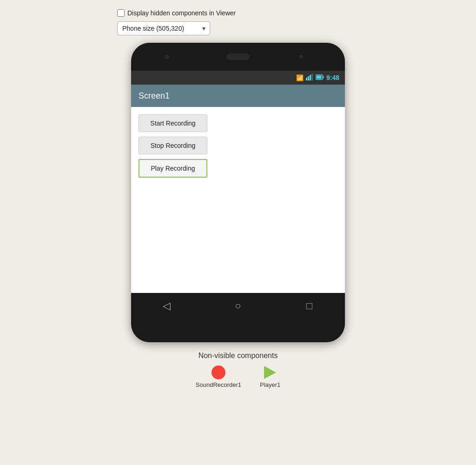 The image size is (476, 465). What do you see at coordinates (238, 13) in the screenshot?
I see `checkbox-row: Display hidden components in Viewer` at bounding box center [238, 13].